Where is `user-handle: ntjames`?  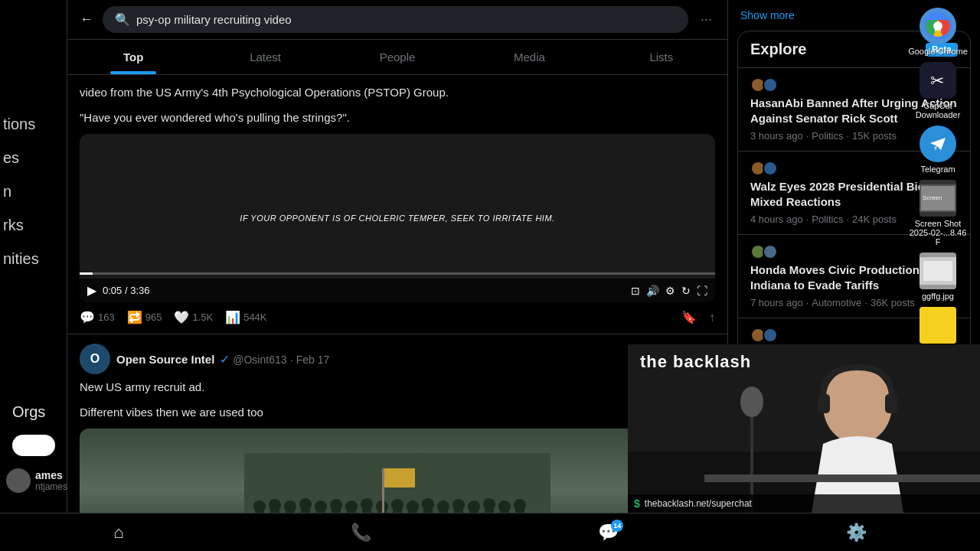
user-handle: ntjames is located at coordinates (51, 487).